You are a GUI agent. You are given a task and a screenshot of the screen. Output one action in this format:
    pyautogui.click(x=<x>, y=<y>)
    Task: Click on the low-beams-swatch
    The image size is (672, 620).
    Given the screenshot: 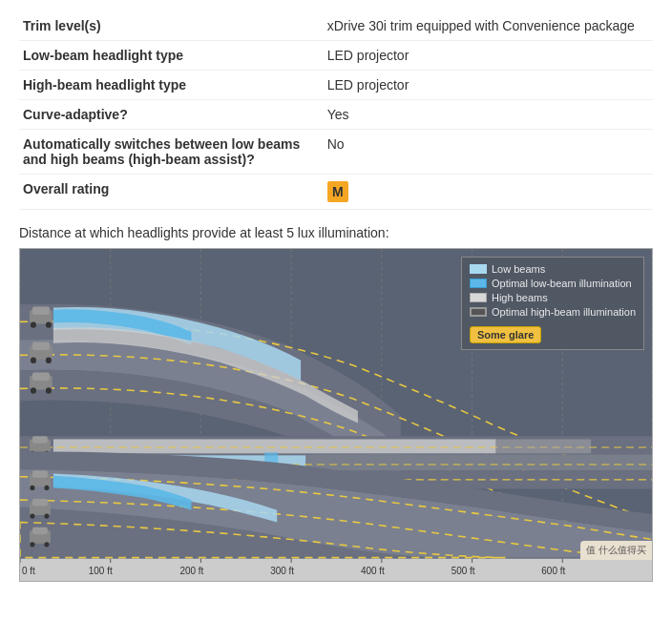 What is the action you would take?
    pyautogui.click(x=478, y=269)
    